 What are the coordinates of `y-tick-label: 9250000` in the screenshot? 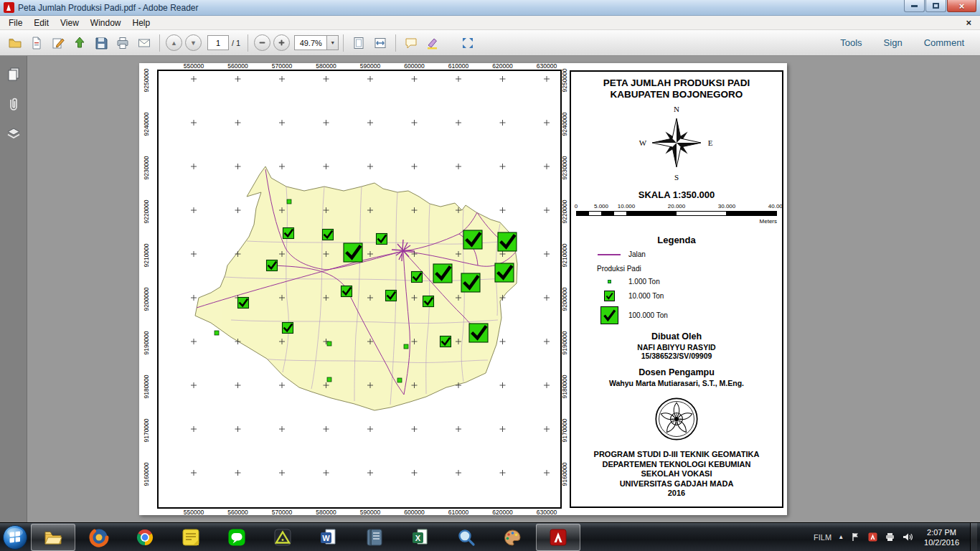 It's located at (146, 80).